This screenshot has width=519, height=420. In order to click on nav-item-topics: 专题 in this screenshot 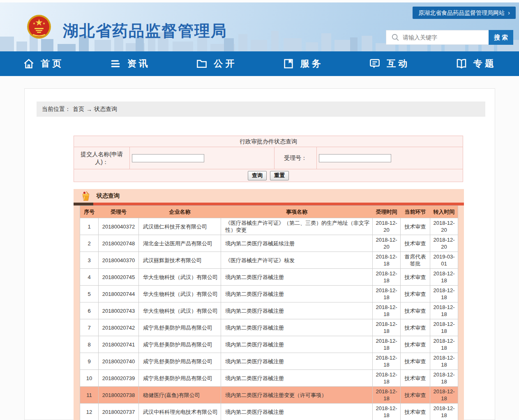, I will do `click(476, 64)`.